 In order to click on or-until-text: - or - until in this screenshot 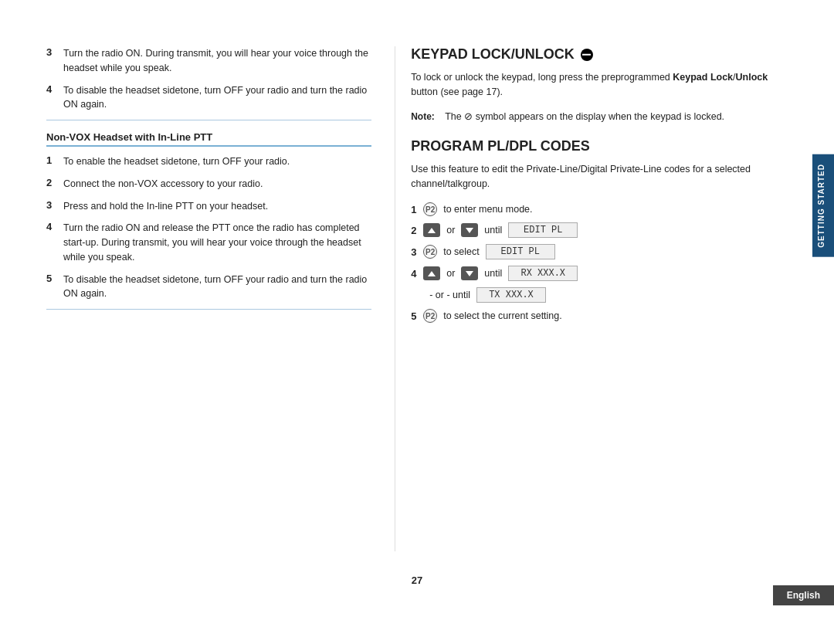, I will do `click(449, 295)`.